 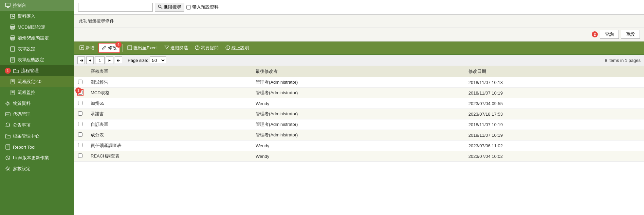 I want to click on gear-icon, so click(x=8, y=103).